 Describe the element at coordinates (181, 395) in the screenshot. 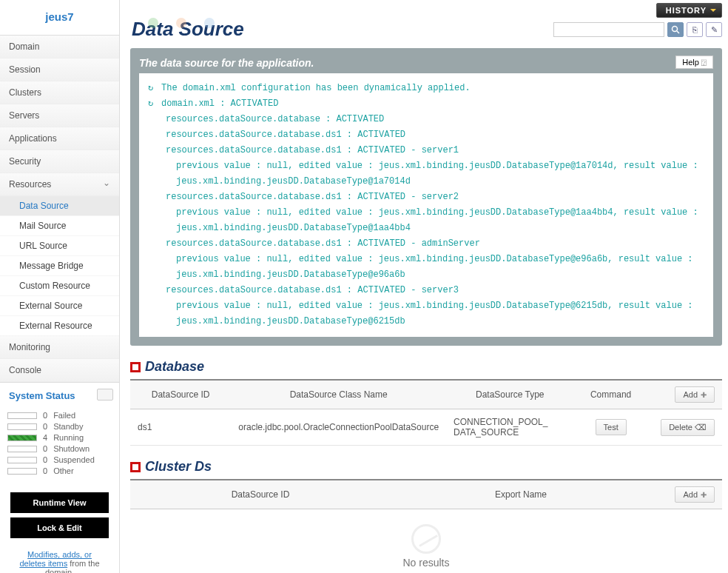

I see `db-th-id: DataSource ID` at that location.